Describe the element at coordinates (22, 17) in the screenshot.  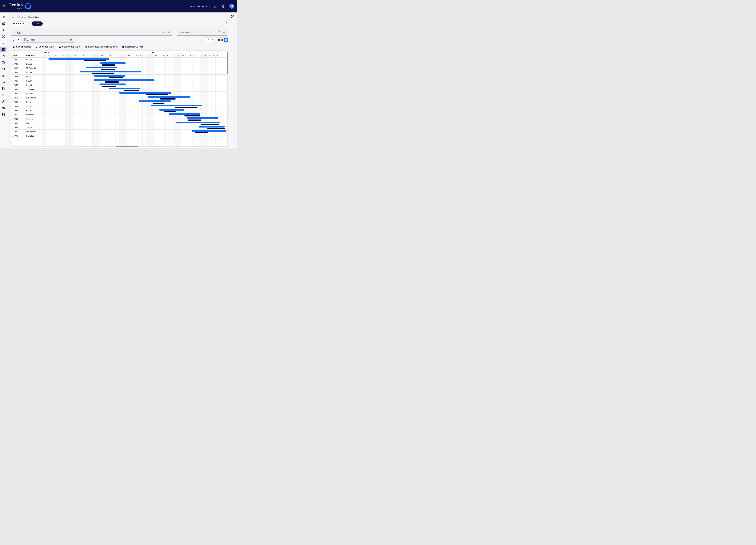
I see `breadcrumb-section: Section` at that location.